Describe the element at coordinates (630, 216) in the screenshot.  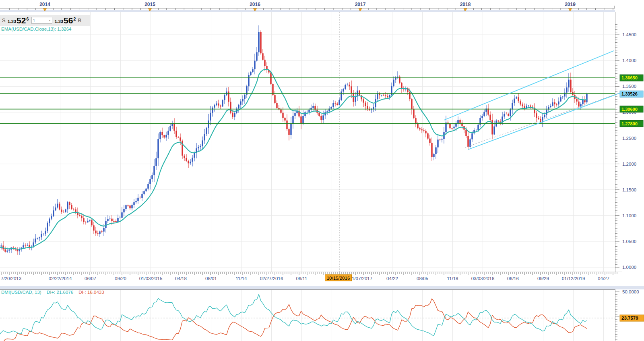
I see `svg-text: 1.1000` at that location.